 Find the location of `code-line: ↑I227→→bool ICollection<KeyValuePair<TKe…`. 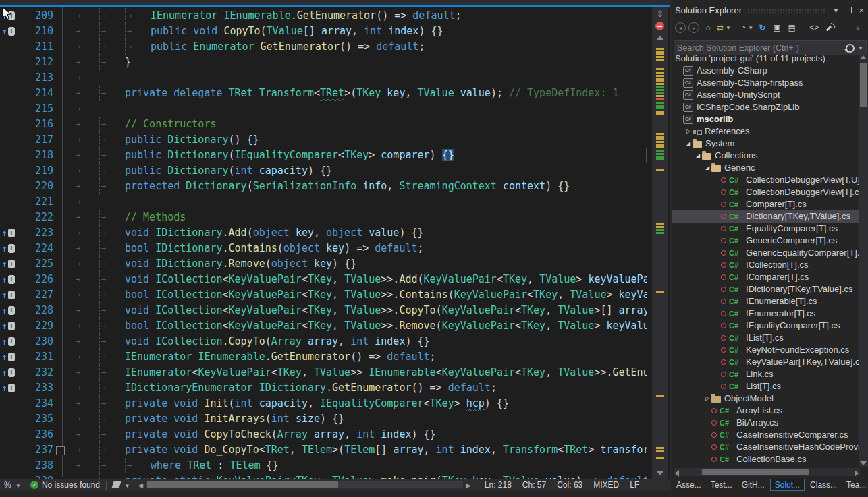

code-line: ↑I227→→bool ICollection<KeyValuePair<TKe… is located at coordinates (323, 295).